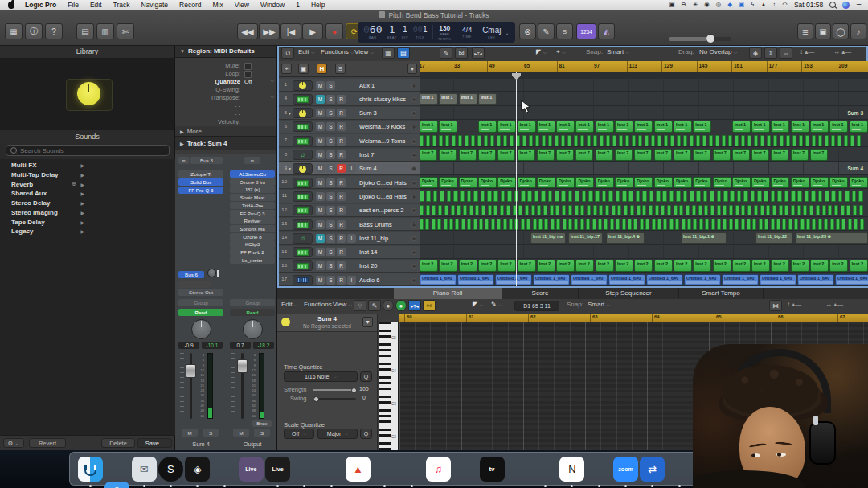 The height and width of the screenshot is (488, 868). What do you see at coordinates (331, 252) in the screenshot?
I see `track-inst-14-s-button: S` at bounding box center [331, 252].